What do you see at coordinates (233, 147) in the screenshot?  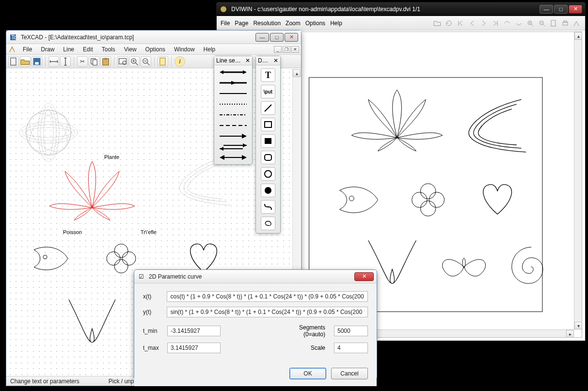 I see `line-style-arrow-both-rl` at bounding box center [233, 147].